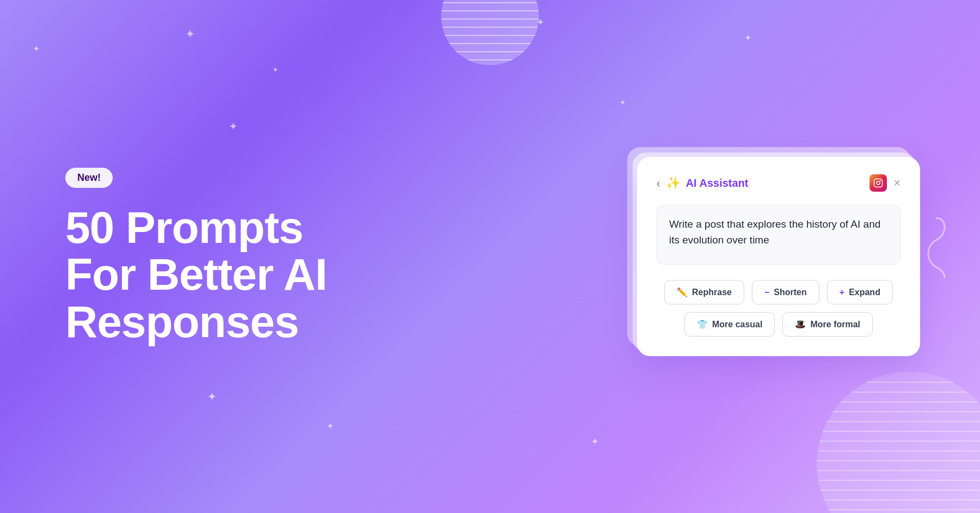  Describe the element at coordinates (682, 292) in the screenshot. I see `rephrase-icon: ✏️` at that location.